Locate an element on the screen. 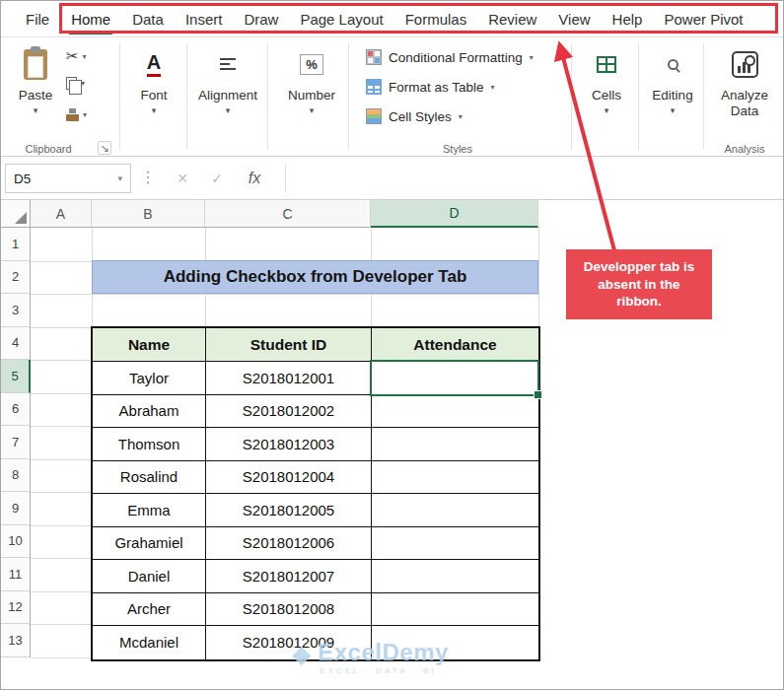  cell-student_id: S2018012005 is located at coordinates (289, 511).